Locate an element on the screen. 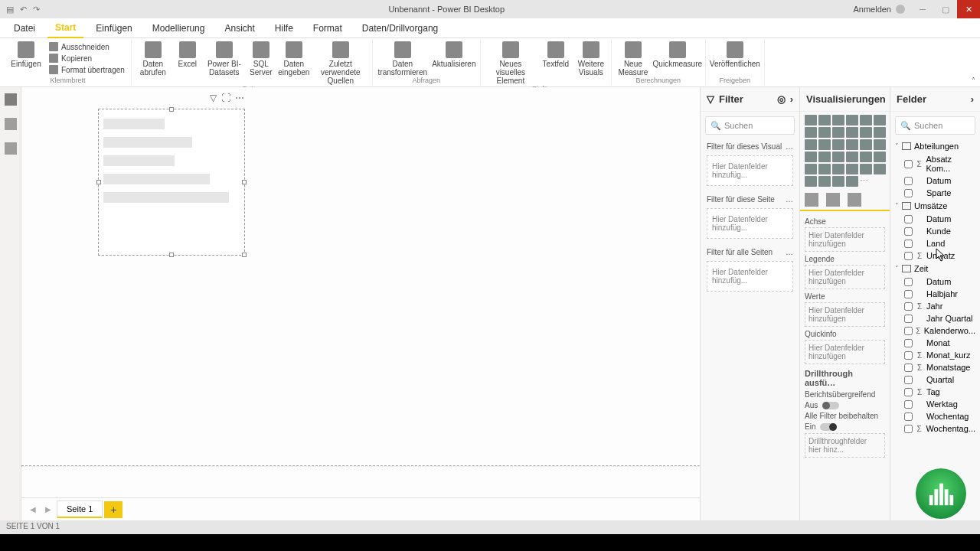 The height and width of the screenshot is (551, 980). transform-data-button: Daten transformieren is located at coordinates (403, 59).